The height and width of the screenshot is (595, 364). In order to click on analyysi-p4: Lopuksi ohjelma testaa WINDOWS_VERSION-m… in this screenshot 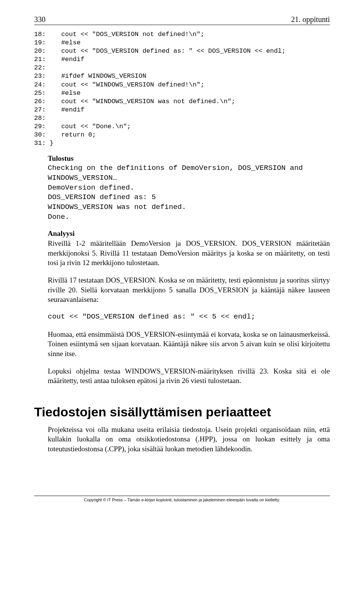, I will do `click(189, 376)`.